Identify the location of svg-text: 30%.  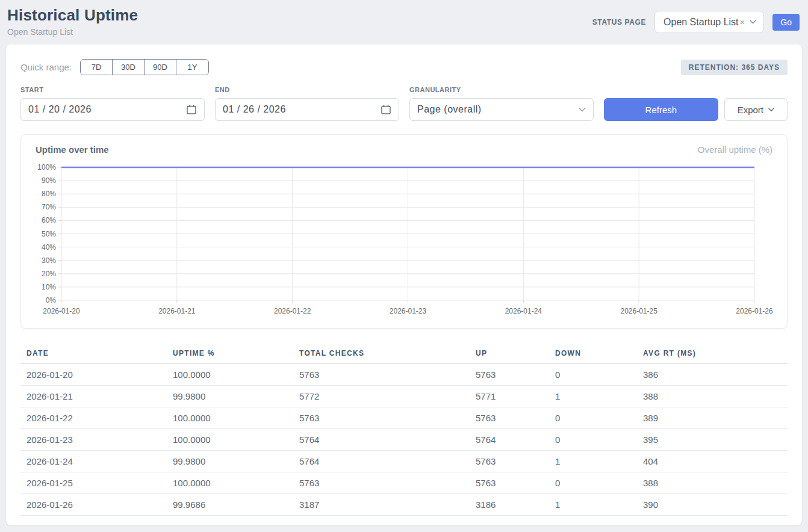
(49, 261).